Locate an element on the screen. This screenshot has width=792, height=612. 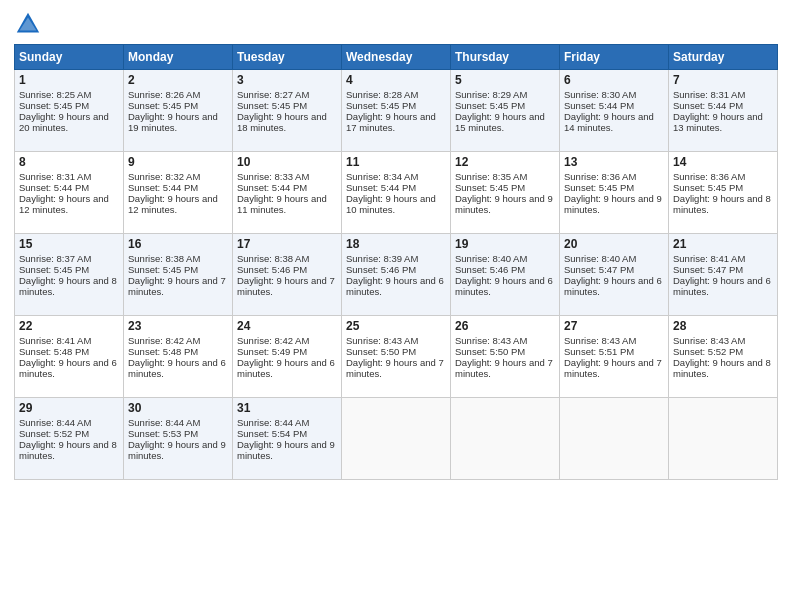
day-number: 21 is located at coordinates (723, 244).